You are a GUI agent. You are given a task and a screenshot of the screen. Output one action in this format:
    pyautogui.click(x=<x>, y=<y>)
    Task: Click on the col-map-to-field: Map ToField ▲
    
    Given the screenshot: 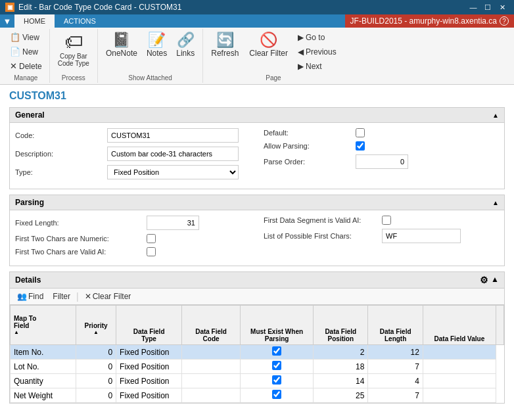 What is the action you would take?
    pyautogui.click(x=43, y=325)
    